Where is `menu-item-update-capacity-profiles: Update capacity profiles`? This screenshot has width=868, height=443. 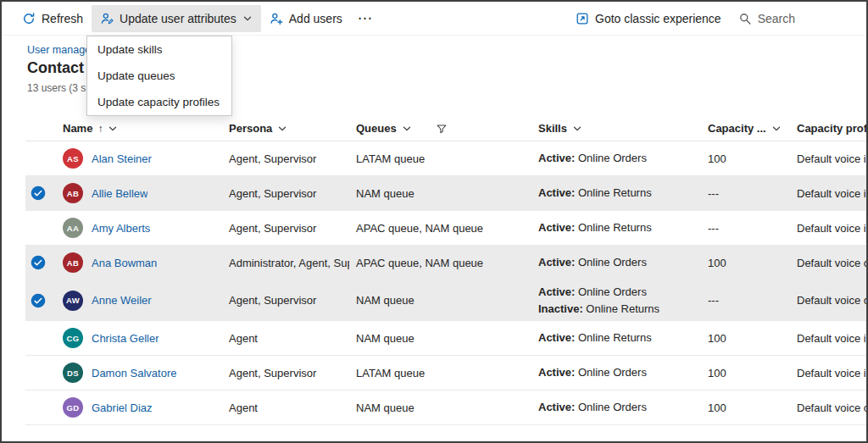 menu-item-update-capacity-profiles: Update capacity profiles is located at coordinates (159, 102).